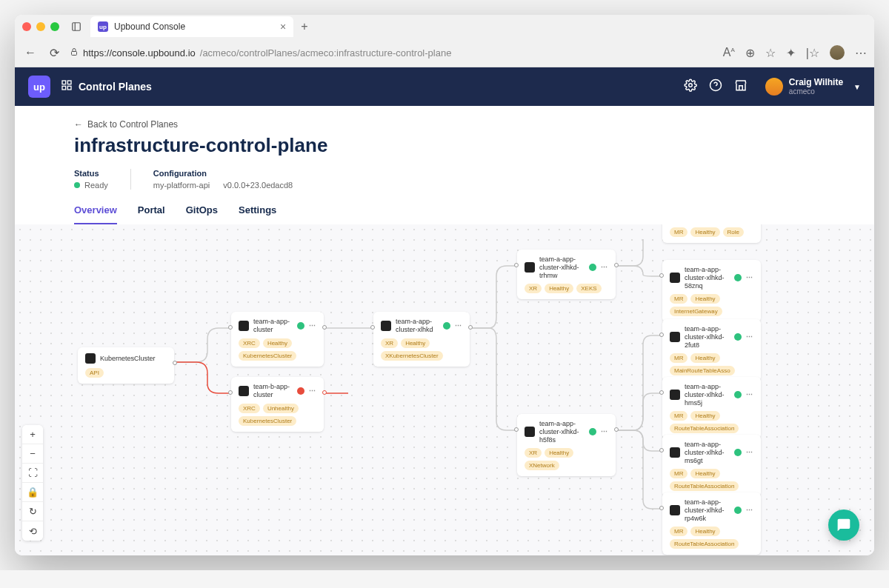 The image size is (889, 588). Describe the element at coordinates (54, 53) in the screenshot. I see `refresh-button: ⟳` at that location.